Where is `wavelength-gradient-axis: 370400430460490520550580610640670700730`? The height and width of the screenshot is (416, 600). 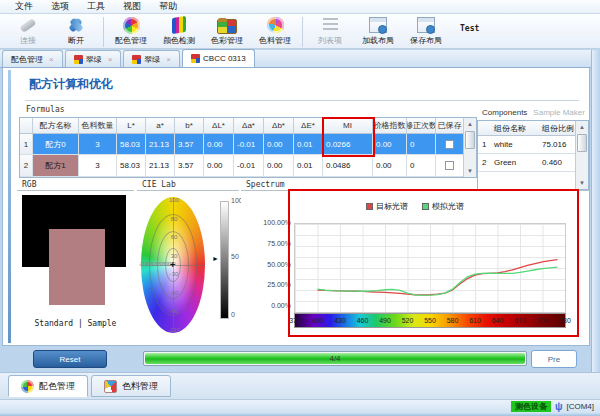
wavelength-gradient-axis: 370400430460490520550580610640670700730 is located at coordinates (430, 320).